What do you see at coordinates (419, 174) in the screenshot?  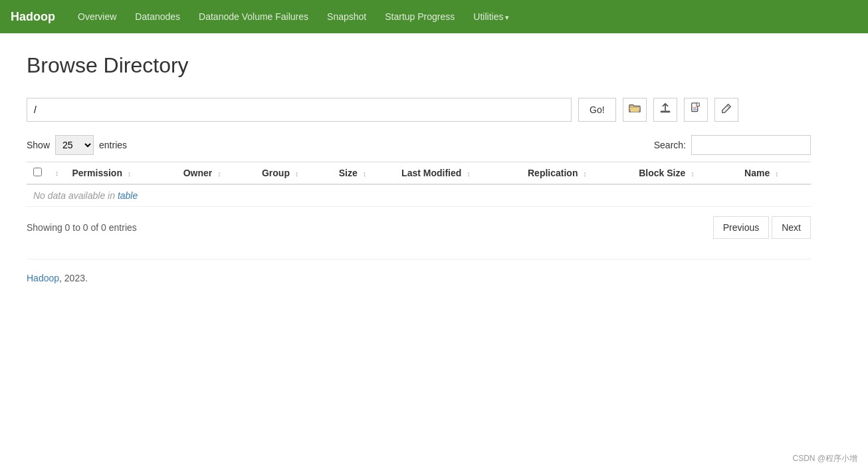 I see `table-header: ↕ Permission ↕ Owner ↕ Group ↕ Size ↕` at bounding box center [419, 174].